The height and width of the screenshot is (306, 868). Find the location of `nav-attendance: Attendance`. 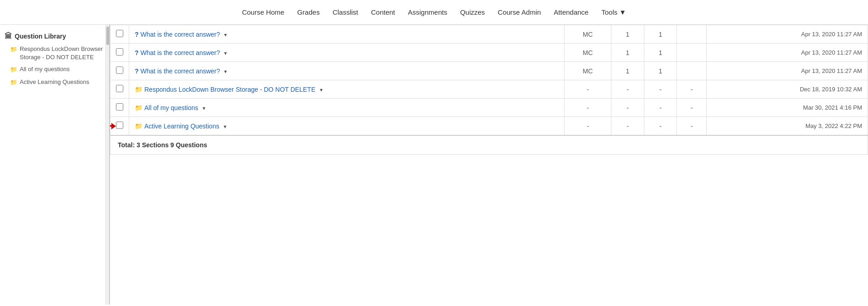

nav-attendance: Attendance is located at coordinates (571, 12).